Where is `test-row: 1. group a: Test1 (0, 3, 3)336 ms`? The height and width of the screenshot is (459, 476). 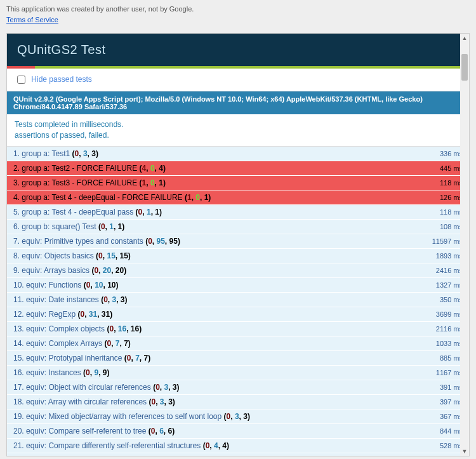 test-row: 1. group a: Test1 (0, 3, 3)336 ms is located at coordinates (238, 154).